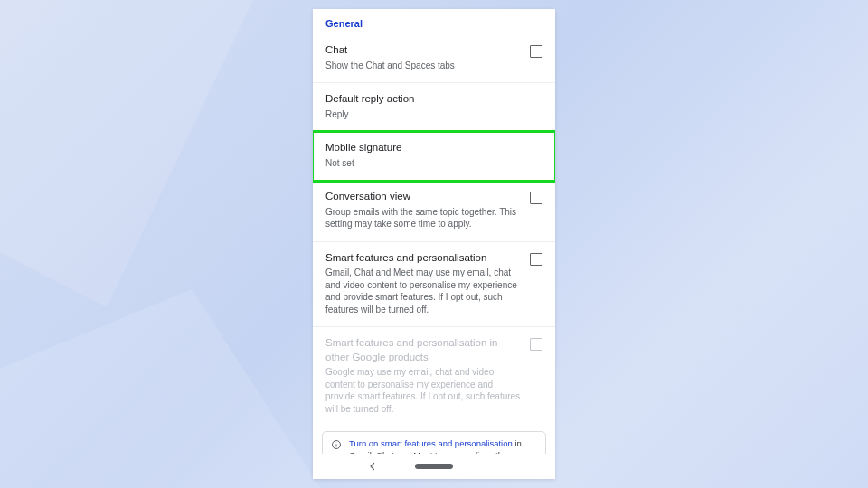 Image resolution: width=868 pixels, height=488 pixels. Describe the element at coordinates (430, 443) in the screenshot. I see `notice-link: Turn on smart features and personalisati…` at that location.